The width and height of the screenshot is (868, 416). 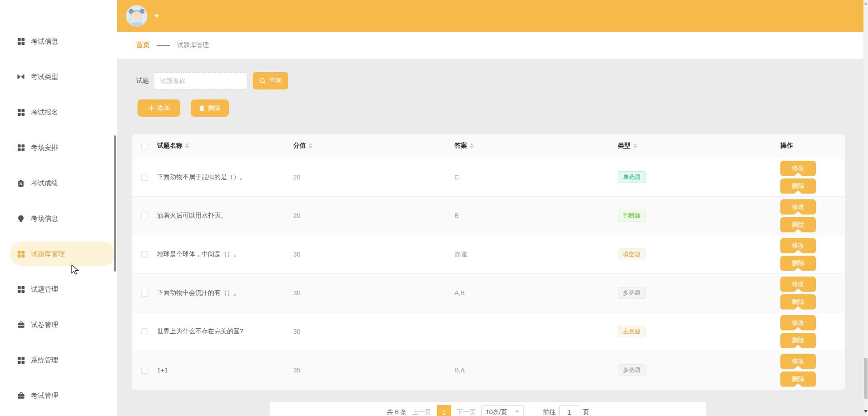 What do you see at coordinates (787, 146) in the screenshot?
I see `header-action: 操作` at bounding box center [787, 146].